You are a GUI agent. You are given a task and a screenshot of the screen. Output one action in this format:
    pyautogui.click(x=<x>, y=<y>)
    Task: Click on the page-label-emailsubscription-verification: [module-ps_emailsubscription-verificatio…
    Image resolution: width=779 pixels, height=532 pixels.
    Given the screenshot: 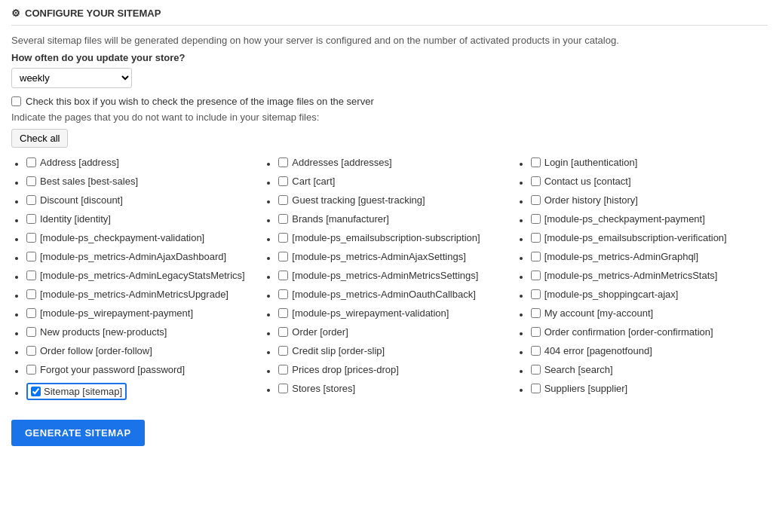 What is the action you would take?
    pyautogui.click(x=649, y=238)
    